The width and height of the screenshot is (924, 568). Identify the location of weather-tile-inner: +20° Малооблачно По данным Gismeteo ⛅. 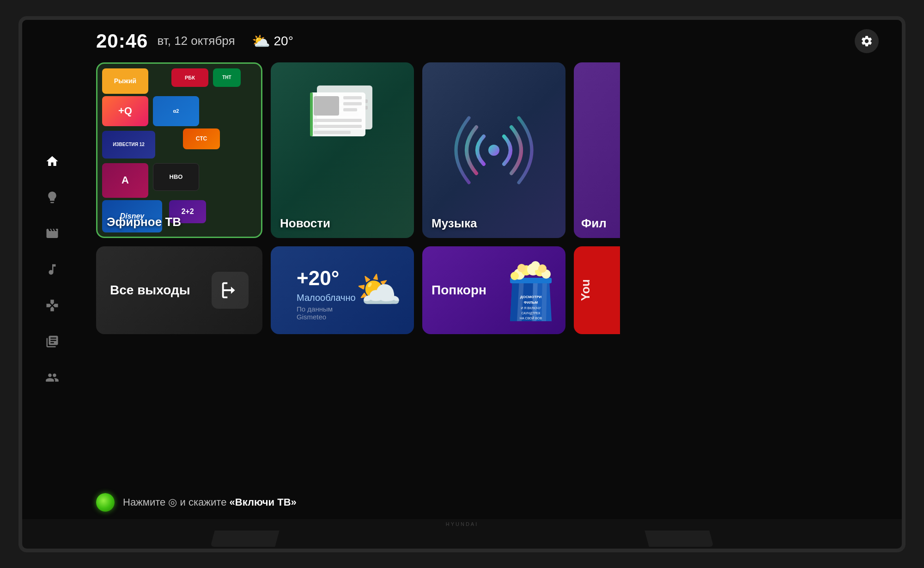
(342, 290).